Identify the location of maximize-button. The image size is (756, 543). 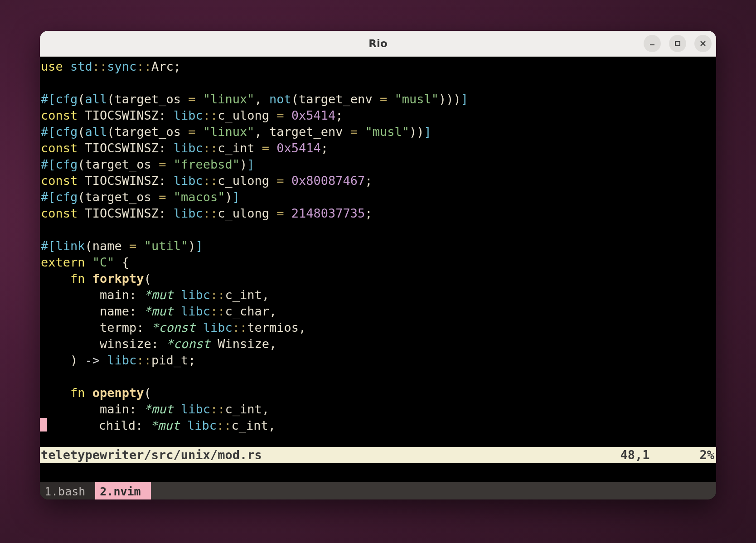
(678, 44).